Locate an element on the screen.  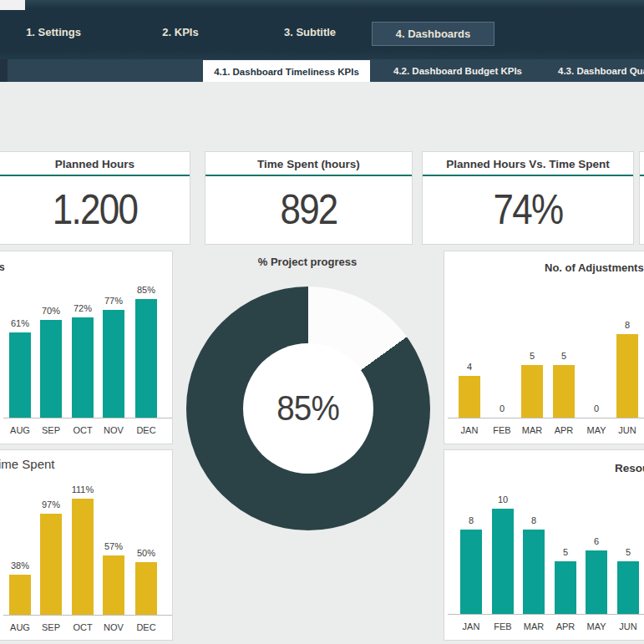
subtab-quality-kpis-truncated: 4.3. Dashboard Qua is located at coordinates (601, 70).